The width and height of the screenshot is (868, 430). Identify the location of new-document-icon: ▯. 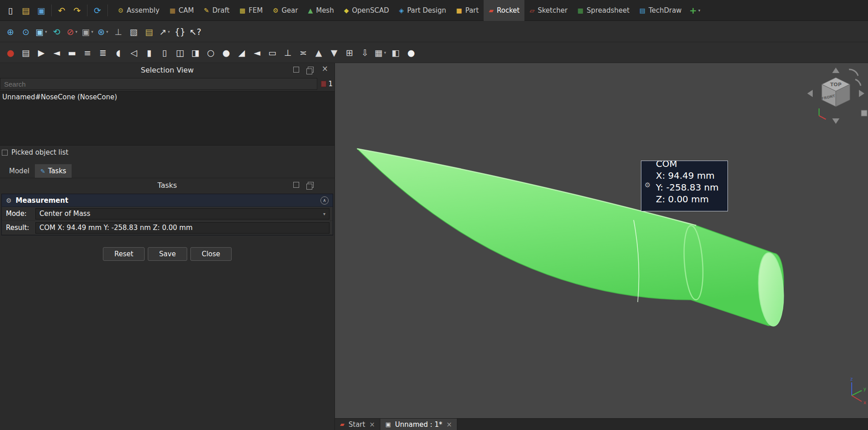
(10, 10).